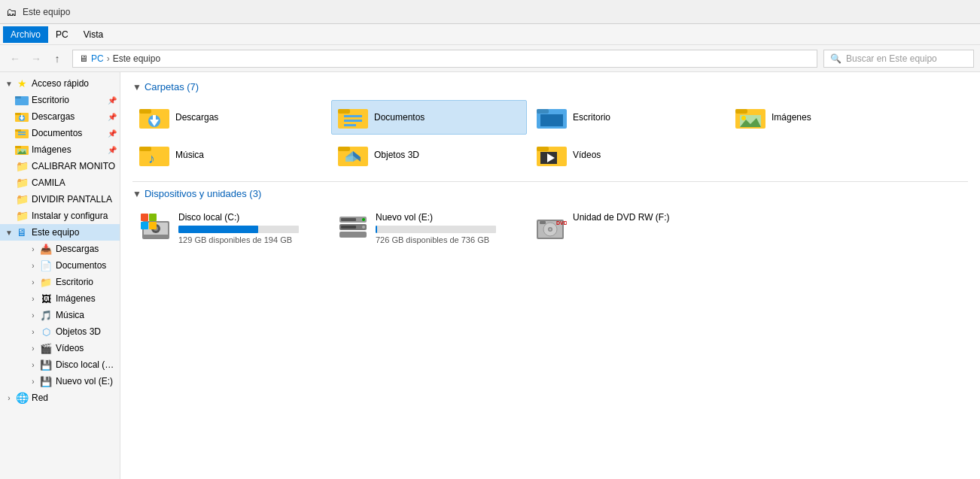  What do you see at coordinates (60, 117) in the screenshot?
I see `sidebar-item-descargas: Descargas 📌` at bounding box center [60, 117].